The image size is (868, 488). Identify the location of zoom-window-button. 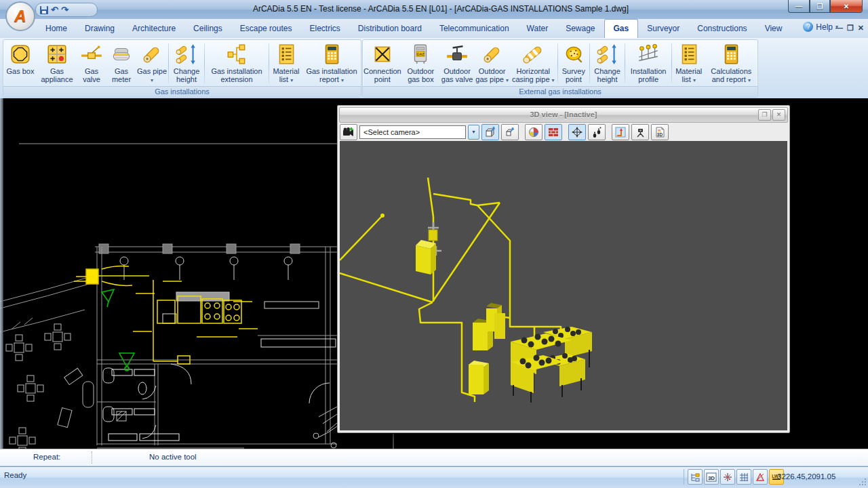
(510, 132).